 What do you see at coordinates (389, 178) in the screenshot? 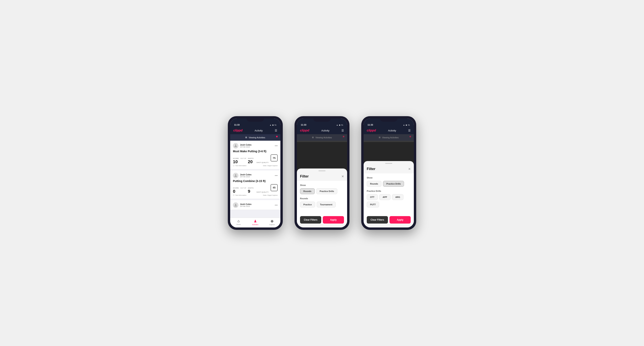
I see `show-label-3: Show` at bounding box center [389, 178].